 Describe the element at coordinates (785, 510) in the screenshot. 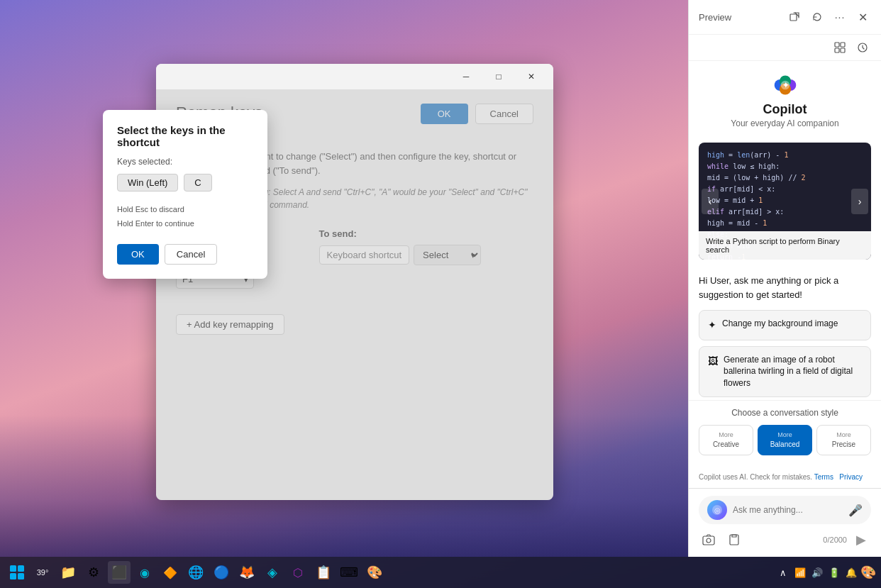

I see `copilot-input-row: ◎ 🎤` at that location.